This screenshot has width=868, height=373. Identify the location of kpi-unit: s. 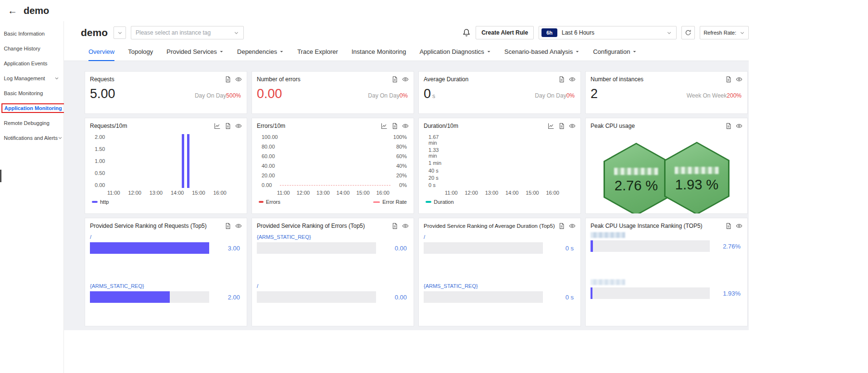
(434, 96).